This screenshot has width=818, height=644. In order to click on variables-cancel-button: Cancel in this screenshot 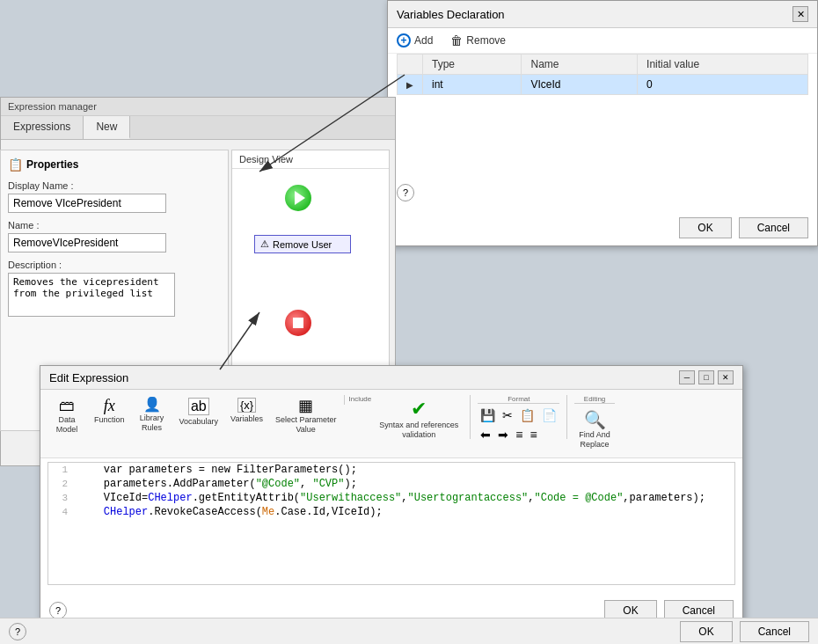, I will do `click(774, 228)`.